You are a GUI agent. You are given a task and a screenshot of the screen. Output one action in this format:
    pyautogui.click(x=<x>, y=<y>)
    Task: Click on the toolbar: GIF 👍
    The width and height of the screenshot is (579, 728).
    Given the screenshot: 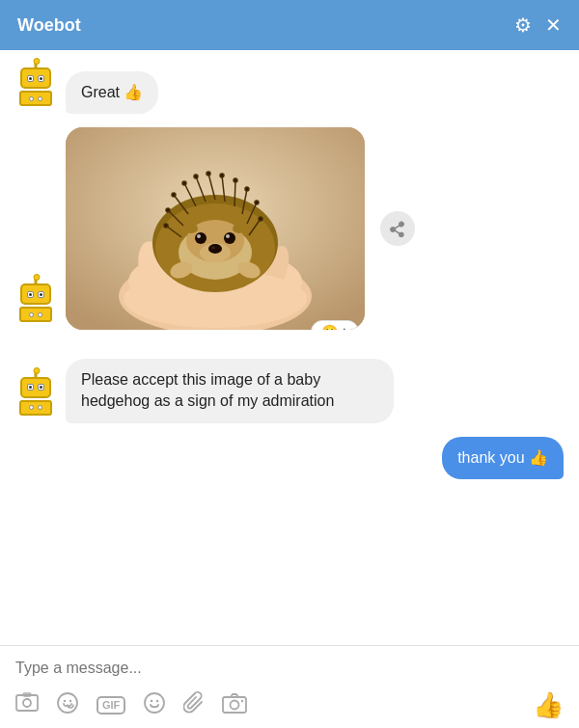 What is the action you would take?
    pyautogui.click(x=290, y=704)
    